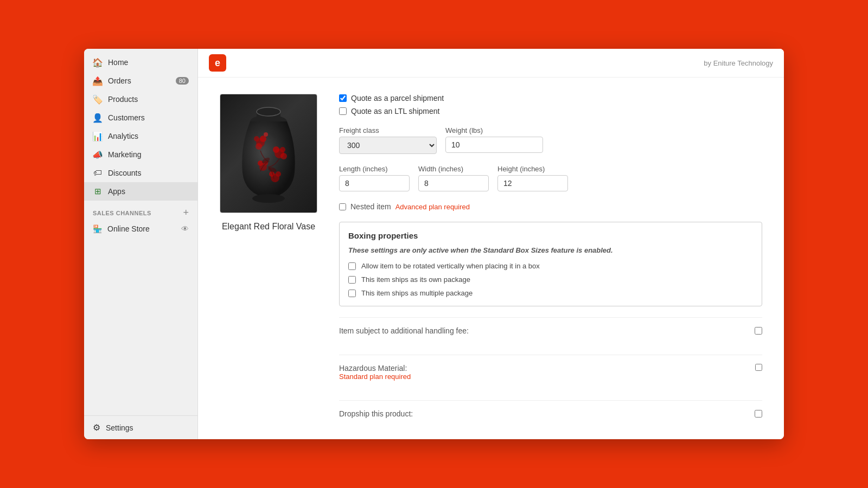  Describe the element at coordinates (758, 368) in the screenshot. I see `hazardous-checkbox` at that location.